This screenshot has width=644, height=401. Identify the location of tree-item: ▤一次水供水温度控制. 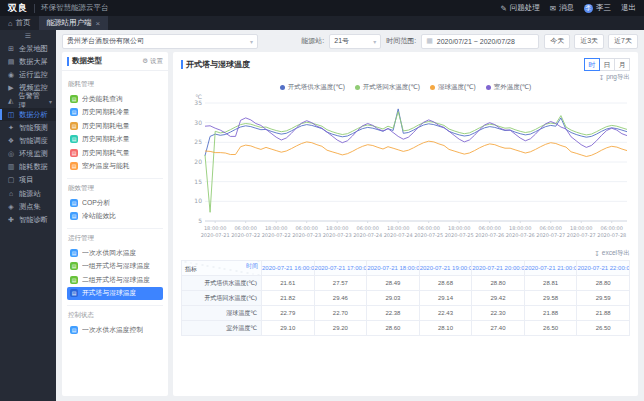
(115, 330).